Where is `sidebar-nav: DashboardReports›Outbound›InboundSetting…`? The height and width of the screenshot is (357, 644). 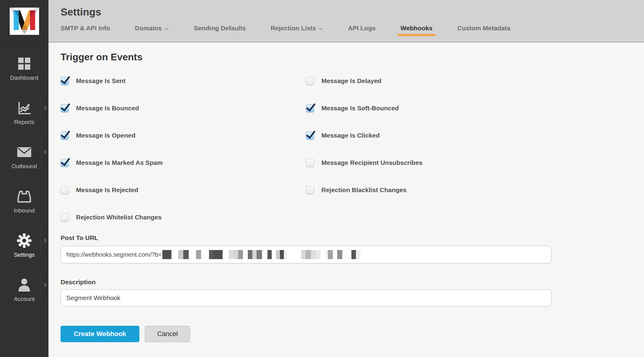 sidebar-nav: DashboardReports›Outbound›InboundSetting… is located at coordinates (24, 177).